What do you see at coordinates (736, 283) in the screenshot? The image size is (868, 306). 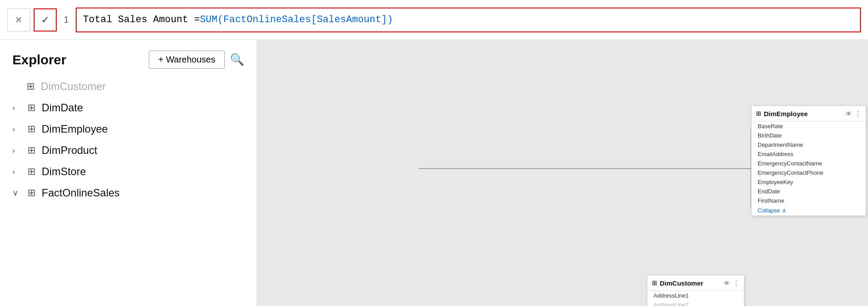 I see `dim-customer-more-icon: ⋮` at bounding box center [736, 283].